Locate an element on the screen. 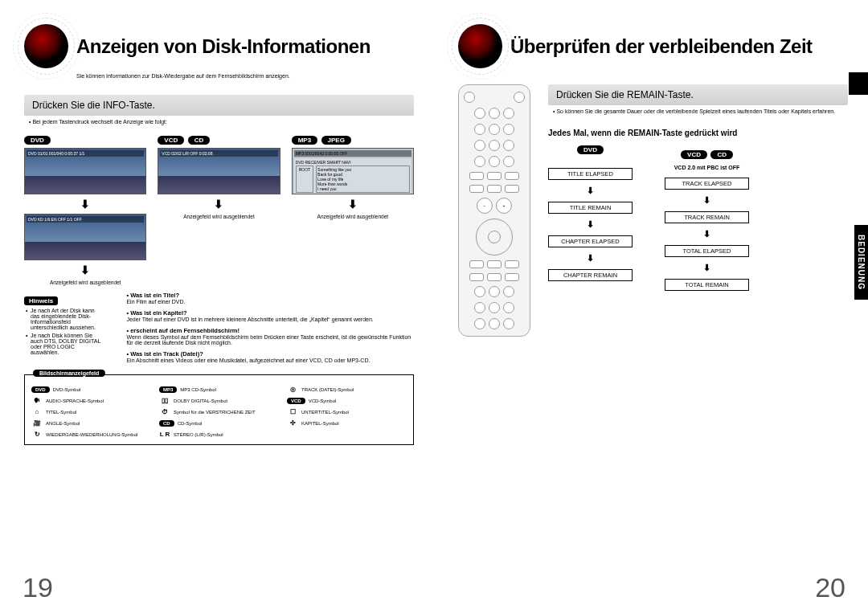 The width and height of the screenshot is (868, 613). list-item: I need you is located at coordinates (363, 189).